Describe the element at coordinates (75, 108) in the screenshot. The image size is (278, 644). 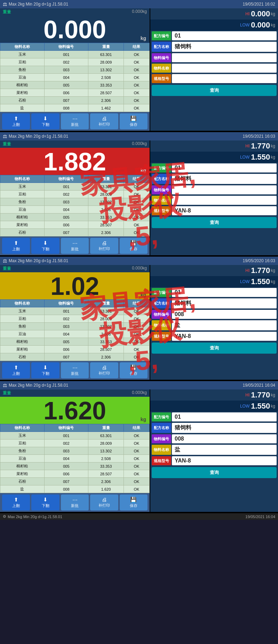
I see `table-row: 盐0081.462OK` at that location.